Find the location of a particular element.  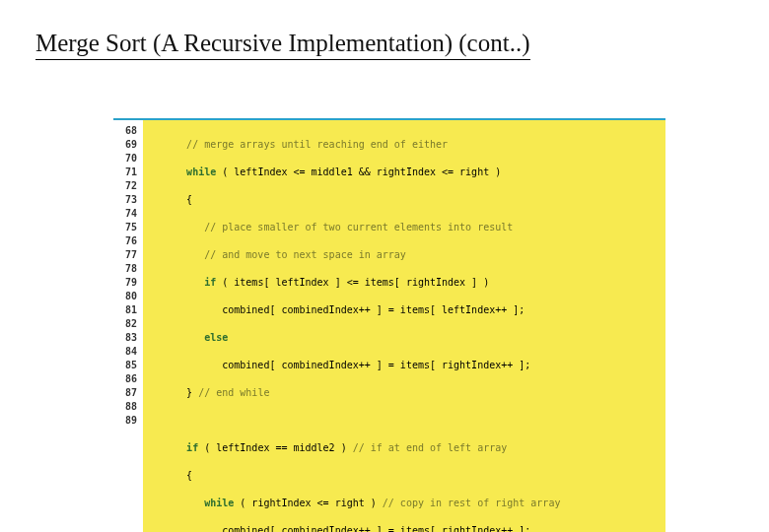

code-token: ( rightIndex <= right ) is located at coordinates (308, 502).